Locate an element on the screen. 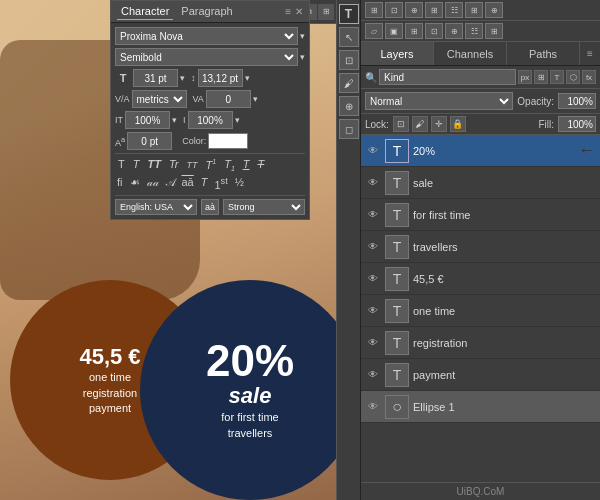 This screenshot has width=600, height=500. filter-icon-3: T is located at coordinates (557, 77).